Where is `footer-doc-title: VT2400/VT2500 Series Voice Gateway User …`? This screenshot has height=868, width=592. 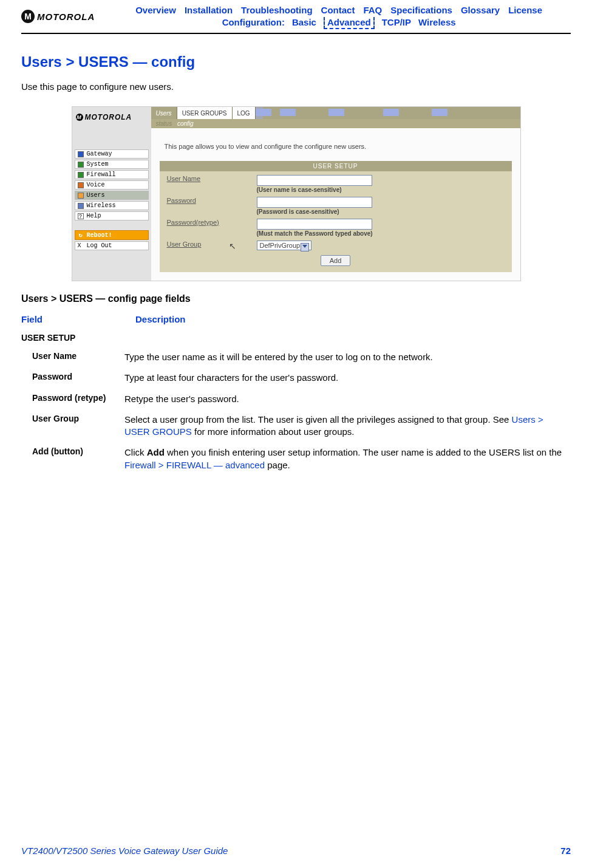 footer-doc-title: VT2400/VT2500 Series Voice Gateway User … is located at coordinates (124, 850).